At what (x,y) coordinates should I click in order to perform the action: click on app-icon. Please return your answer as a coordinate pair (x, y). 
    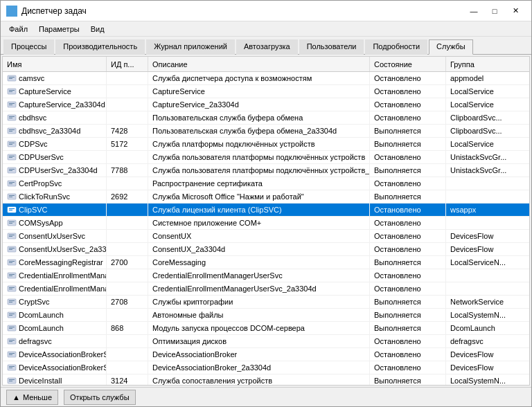
    Looking at the image, I should click on (12, 11).